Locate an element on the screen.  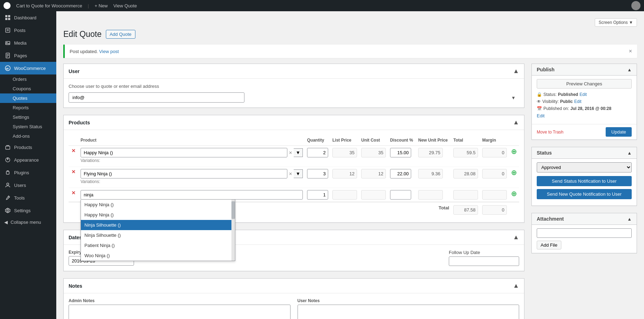
status-select: Pending Approved Rejected Expired is located at coordinates (584, 167).